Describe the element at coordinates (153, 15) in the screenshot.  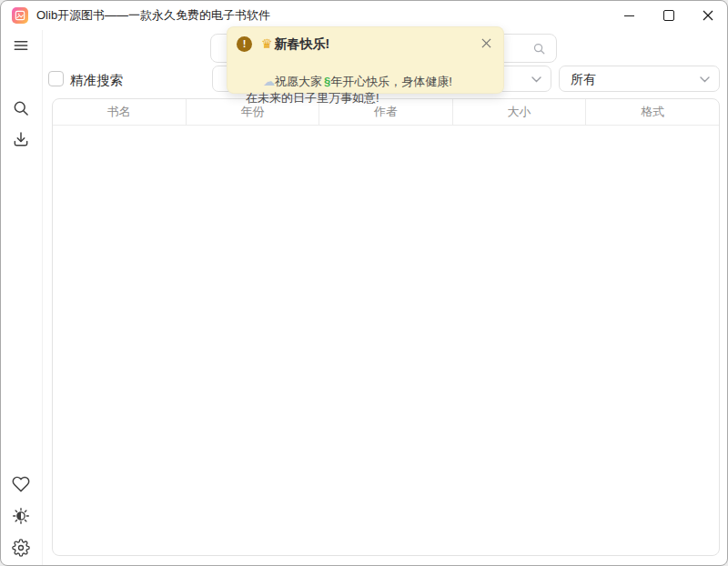
I see `window-title: Olib开源图书——一款永久免费的电子书软件` at that location.